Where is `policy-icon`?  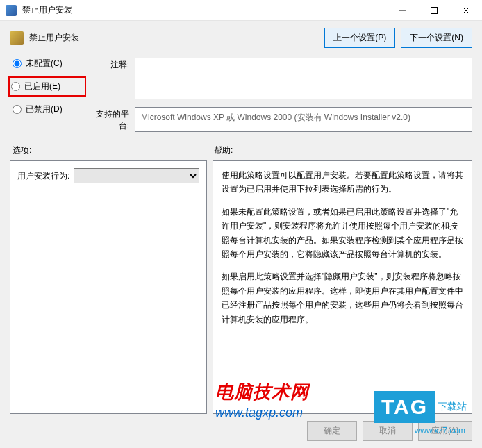 policy-icon is located at coordinates (17, 38).